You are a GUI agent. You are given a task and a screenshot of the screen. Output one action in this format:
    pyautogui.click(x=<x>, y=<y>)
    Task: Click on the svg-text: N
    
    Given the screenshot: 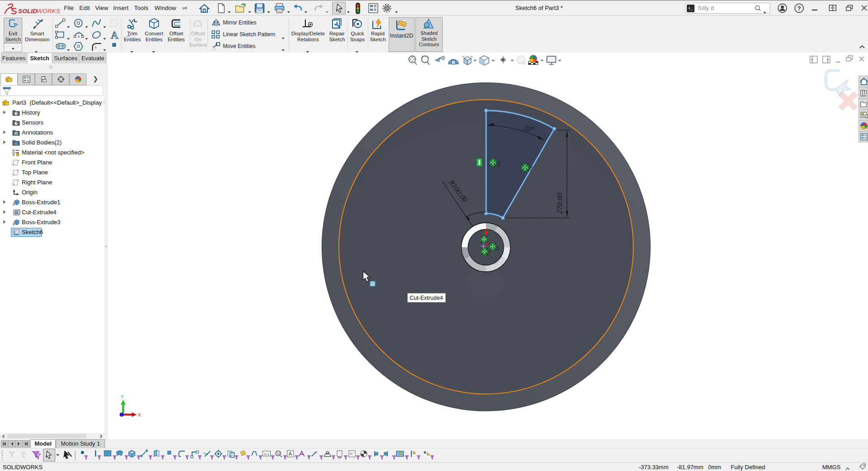 What is the action you would take?
    pyautogui.click(x=279, y=454)
    